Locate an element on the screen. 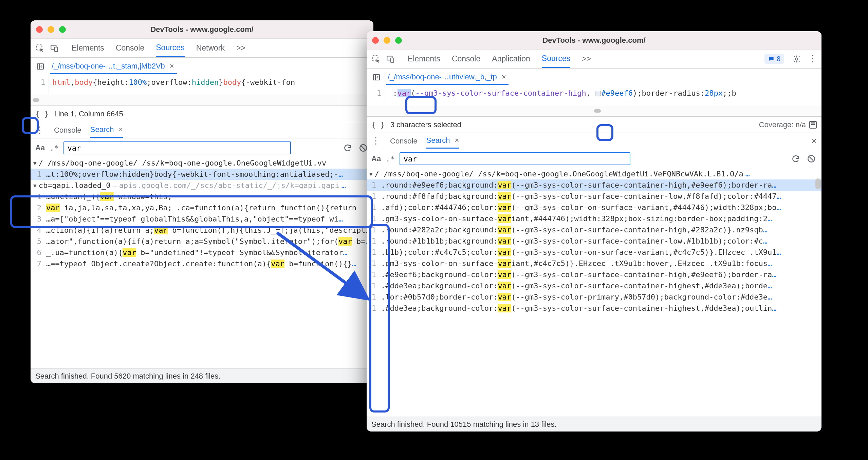 The height and width of the screenshot is (460, 868). search-result-row: 1.lor:#0b57d0;border-color:var(--gm3-sys… is located at coordinates (594, 297).